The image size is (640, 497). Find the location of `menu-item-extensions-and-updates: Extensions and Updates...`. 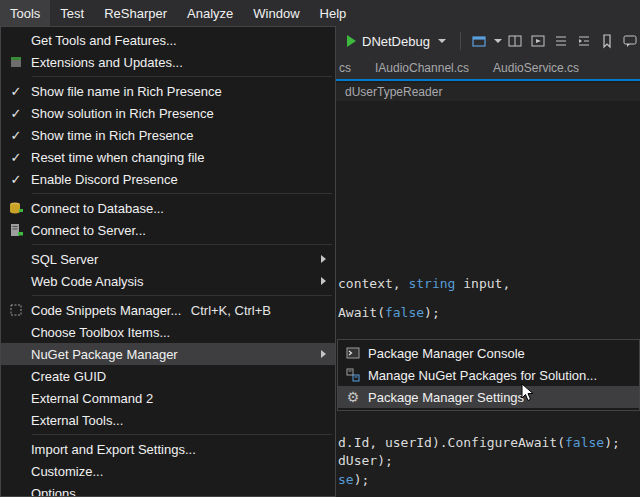

menu-item-extensions-and-updates: Extensions and Updates... is located at coordinates (168, 62).